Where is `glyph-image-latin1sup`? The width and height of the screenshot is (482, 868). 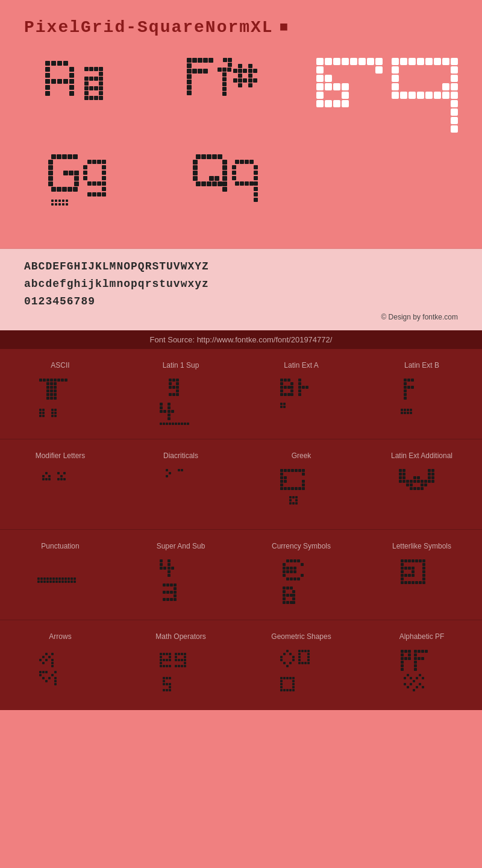
glyph-image-latin1sup is located at coordinates (181, 403).